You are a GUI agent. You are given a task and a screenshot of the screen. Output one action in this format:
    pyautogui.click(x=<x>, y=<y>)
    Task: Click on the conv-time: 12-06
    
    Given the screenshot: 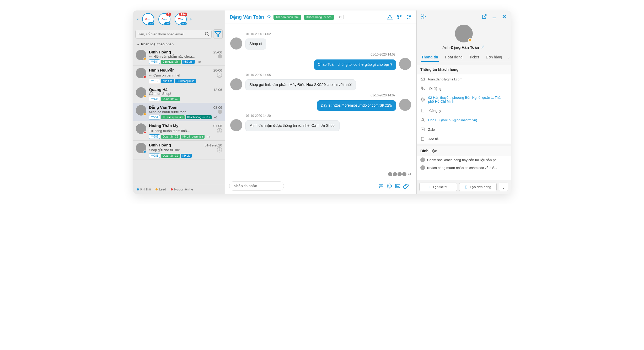 What is the action you would take?
    pyautogui.click(x=218, y=90)
    